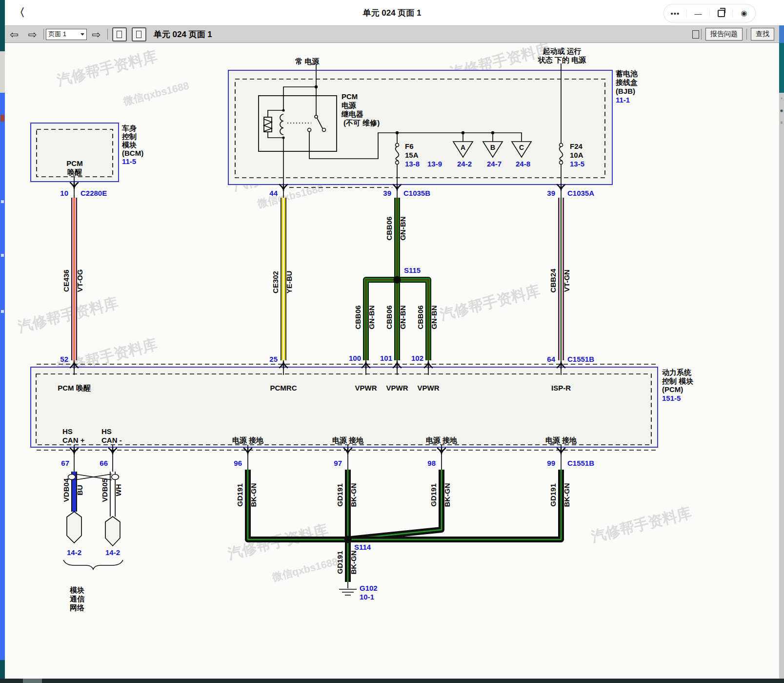 Image resolution: width=784 pixels, height=683 pixels. What do you see at coordinates (74, 440) in the screenshot?
I see `pcm-pin-can-plus: CAN +` at bounding box center [74, 440].